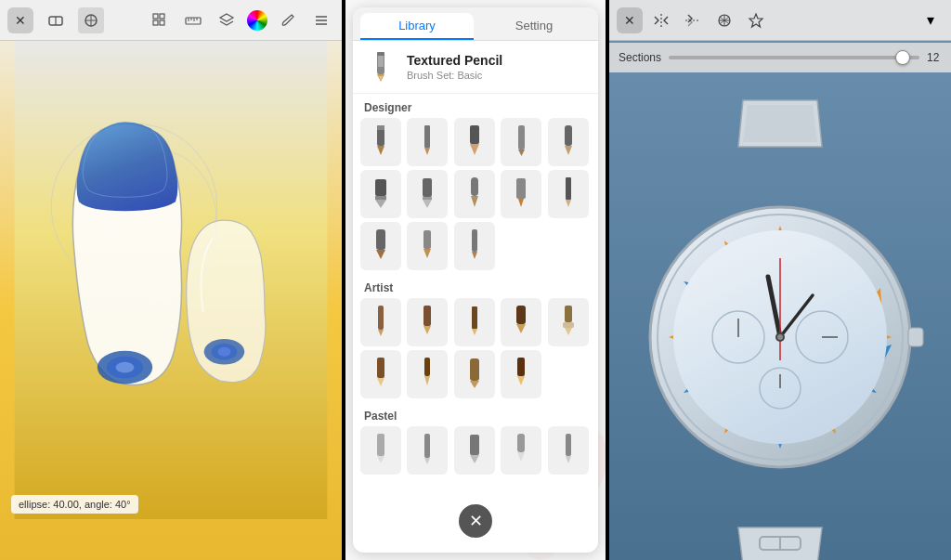 Image resolution: width=951 pixels, height=560 pixels. Describe the element at coordinates (724, 20) in the screenshot. I see `radial-icon` at that location.